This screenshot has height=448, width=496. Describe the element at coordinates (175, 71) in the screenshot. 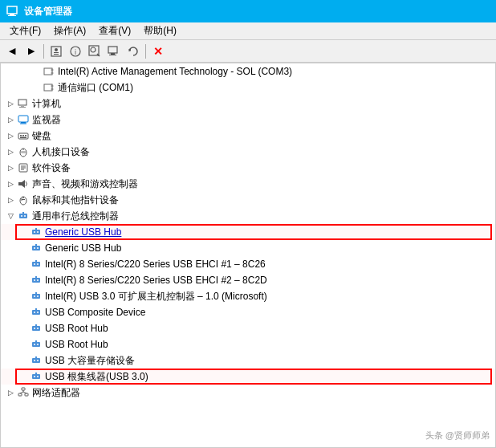

I see `item-label: Intel(R) Active Management Technology - …` at that location.